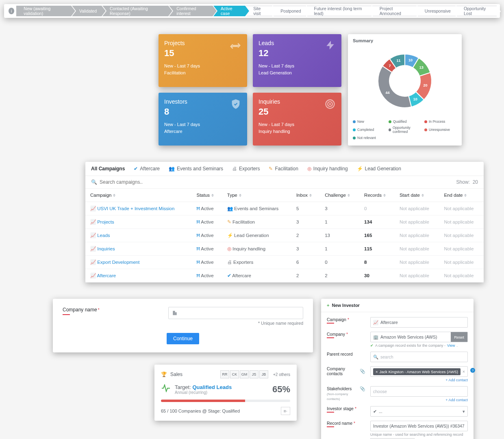 Image resolution: width=504 pixels, height=439 pixels. What do you see at coordinates (212, 387) in the screenshot?
I see `target-value: Qualified Leads` at bounding box center [212, 387].